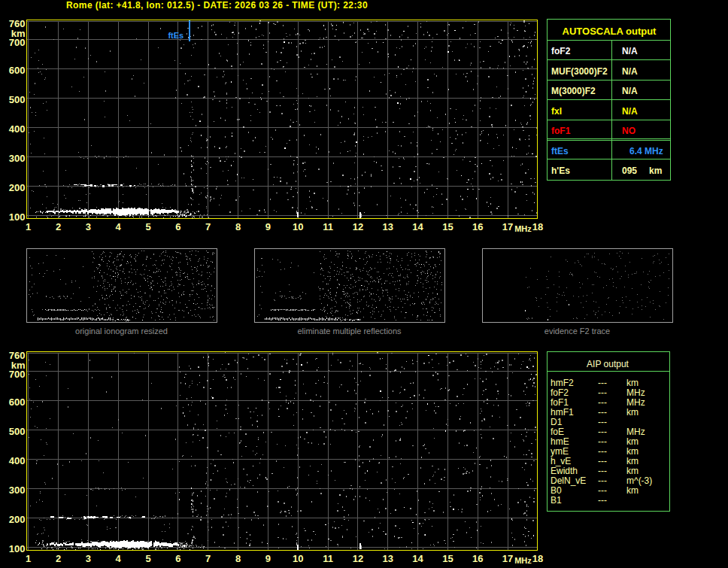 The width and height of the screenshot is (728, 568). Describe the element at coordinates (29, 227) in the screenshot. I see `svg-text: 1` at that location.